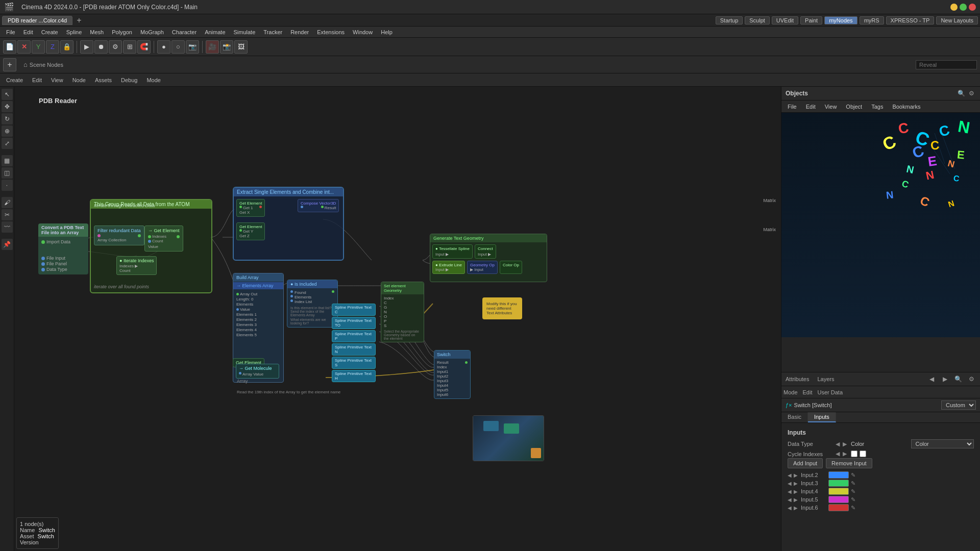 The image size is (980, 551). What do you see at coordinates (273, 32) in the screenshot?
I see `menu-tracker: Tracker` at bounding box center [273, 32].